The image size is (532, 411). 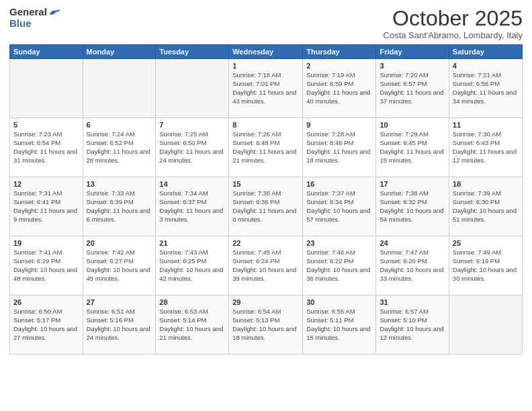 I want to click on day-number: 1, so click(x=266, y=66).